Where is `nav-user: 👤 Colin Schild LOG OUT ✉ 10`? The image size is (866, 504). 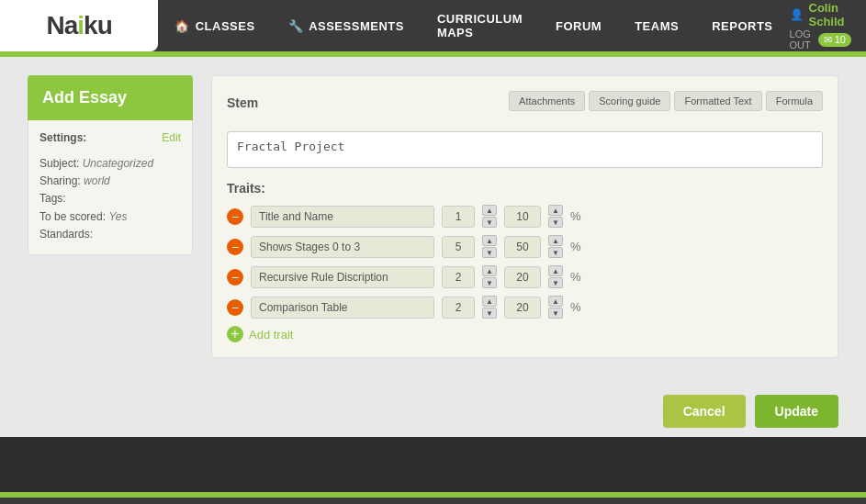 nav-user: 👤 Colin Schild LOG OUT ✉ 10 is located at coordinates (828, 26).